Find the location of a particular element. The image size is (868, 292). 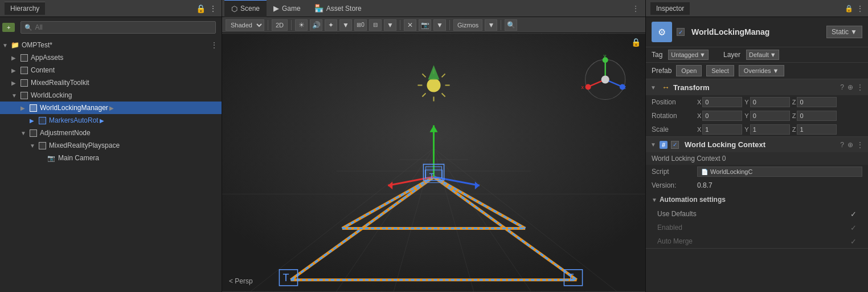

audio-toggle: 🔊 is located at coordinates (316, 25).